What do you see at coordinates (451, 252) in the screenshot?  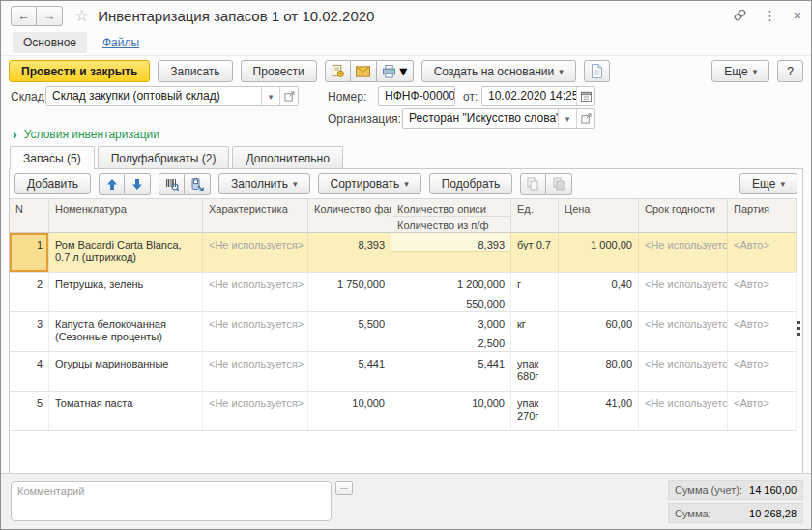 I see `qty-list-cell: 8,393` at bounding box center [451, 252].